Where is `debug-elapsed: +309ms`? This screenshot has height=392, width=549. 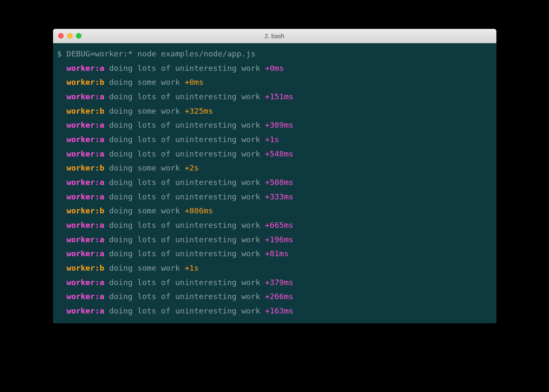 debug-elapsed: +309ms is located at coordinates (279, 125).